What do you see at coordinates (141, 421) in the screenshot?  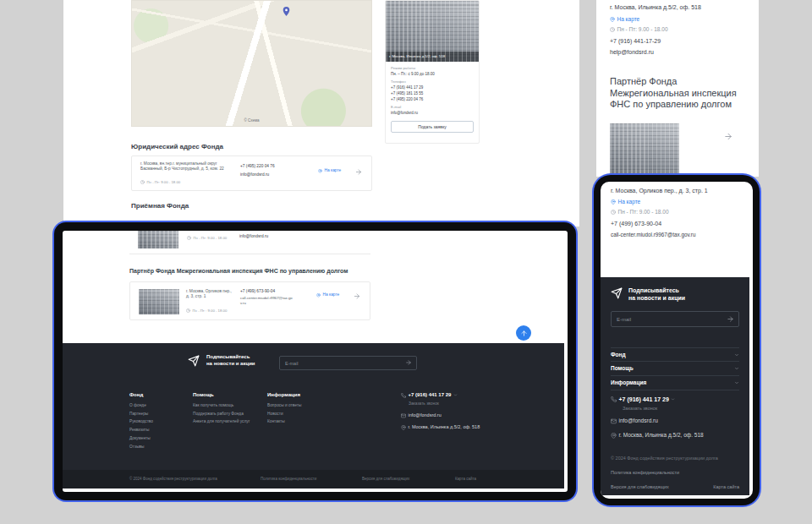 I see `footer-column-fund: Фонд О фонде Партнеры Руководство Реквиз…` at bounding box center [141, 421].